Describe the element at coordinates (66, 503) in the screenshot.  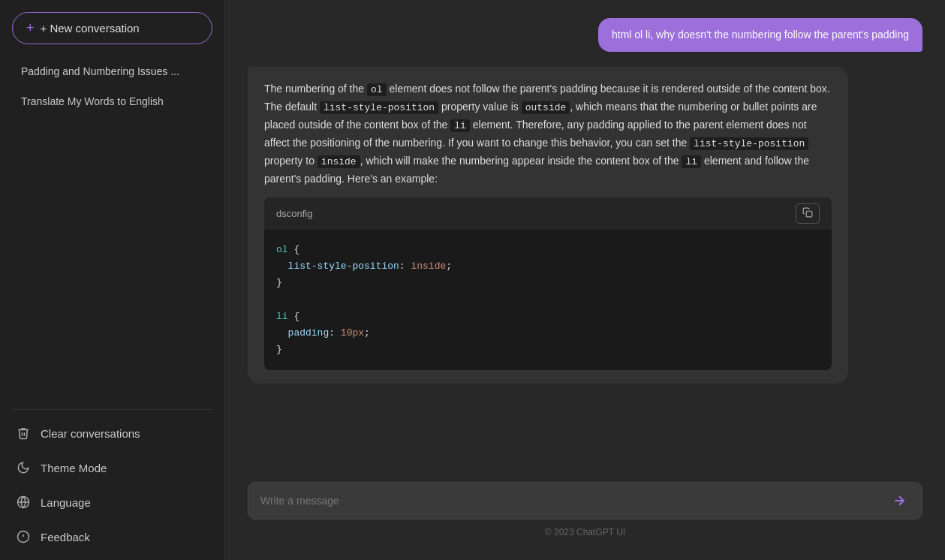
I see `language-label: Language` at that location.